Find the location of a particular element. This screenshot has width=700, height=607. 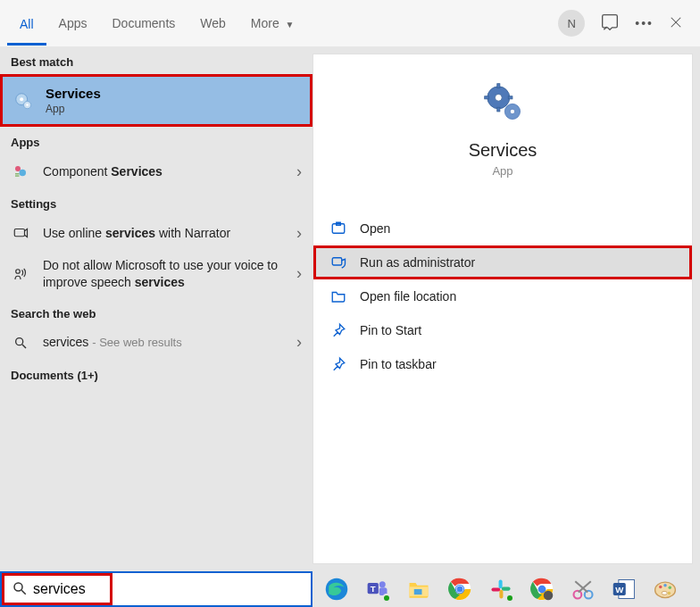

apps-item-component-services: Component Services › is located at coordinates (156, 171).